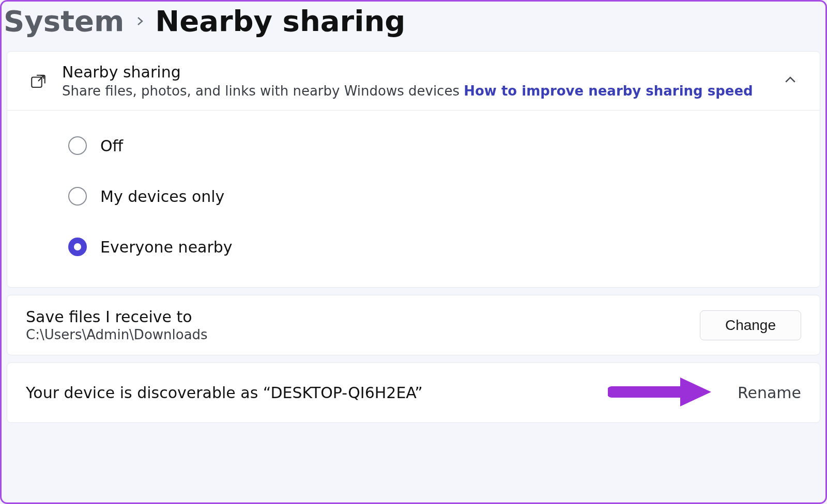 This screenshot has width=827, height=504. What do you see at coordinates (166, 247) in the screenshot?
I see `radio-label: Everyone nearby` at bounding box center [166, 247].